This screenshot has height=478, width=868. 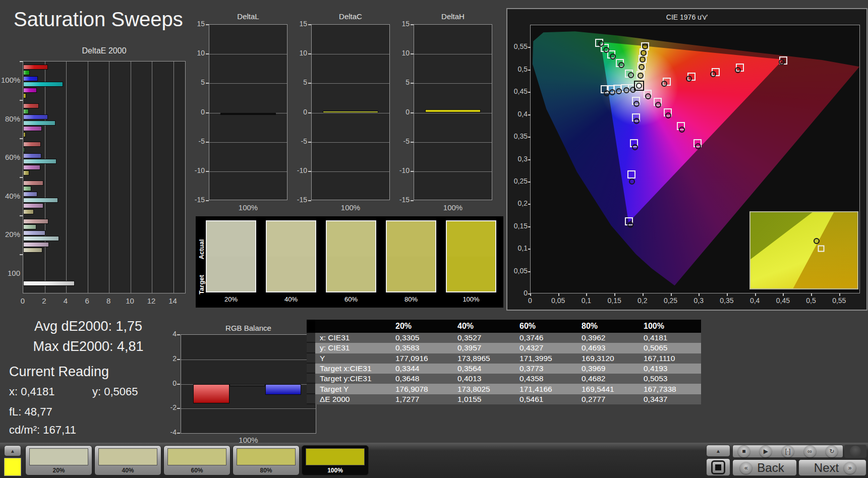 I want to click on controls-up-button: ▲, so click(x=718, y=451).